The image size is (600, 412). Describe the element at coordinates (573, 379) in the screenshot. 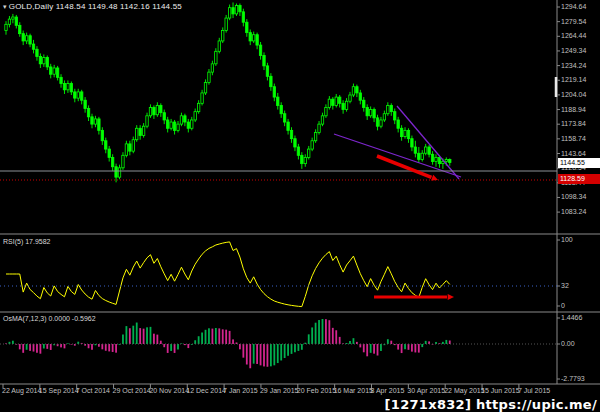

I see `osma-axis-label: -2.7793` at that location.